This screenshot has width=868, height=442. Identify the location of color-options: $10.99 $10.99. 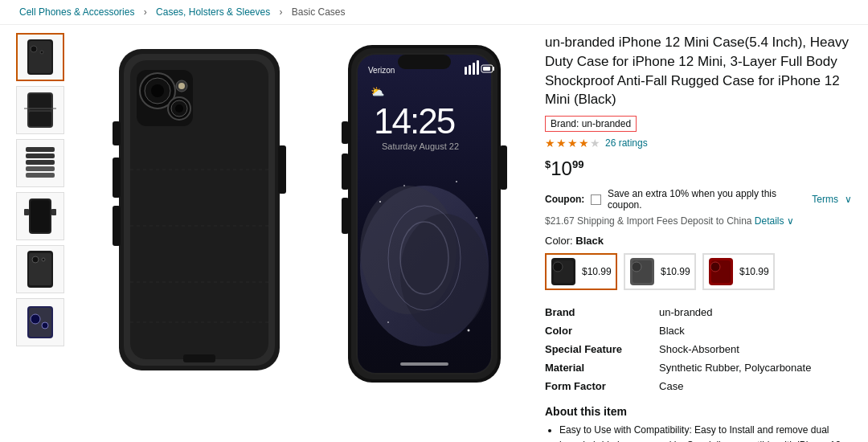
(698, 272).